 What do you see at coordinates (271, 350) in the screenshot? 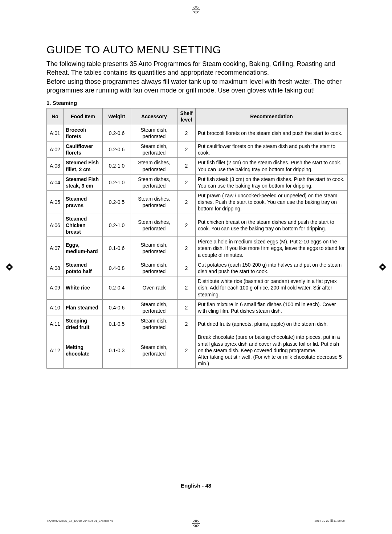
I see `cell-recommendation: Break chocolate (pure or baking chocolat…` at bounding box center [271, 350].